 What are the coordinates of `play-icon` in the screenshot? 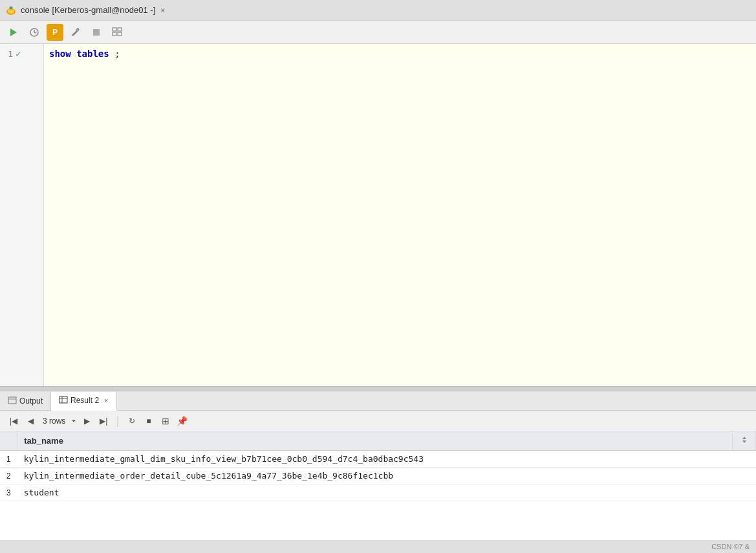 It's located at (14, 32).